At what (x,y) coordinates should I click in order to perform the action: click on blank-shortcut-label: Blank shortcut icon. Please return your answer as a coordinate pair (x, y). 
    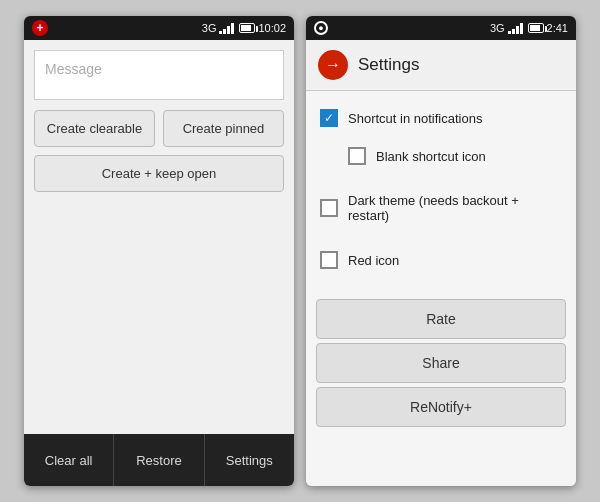
    Looking at the image, I should click on (431, 156).